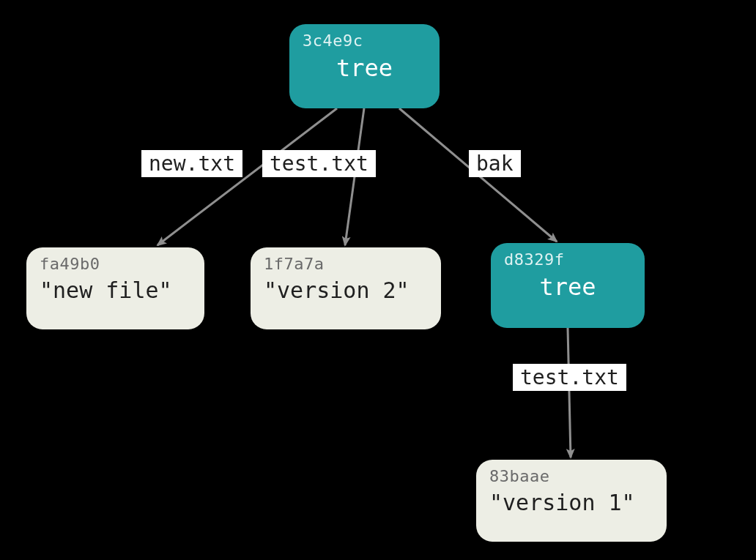 The width and height of the screenshot is (756, 560). Describe the element at coordinates (571, 502) in the screenshot. I see `node-content-label: "version 1"` at that location.